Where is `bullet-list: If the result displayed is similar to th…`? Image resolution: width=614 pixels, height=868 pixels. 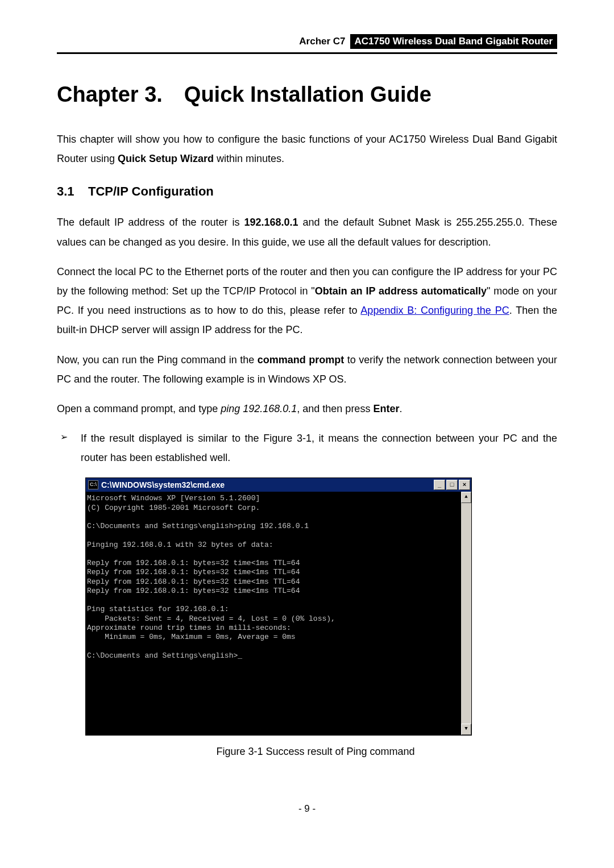
bullet-list: If the result displayed is similar to th… is located at coordinates (307, 448).